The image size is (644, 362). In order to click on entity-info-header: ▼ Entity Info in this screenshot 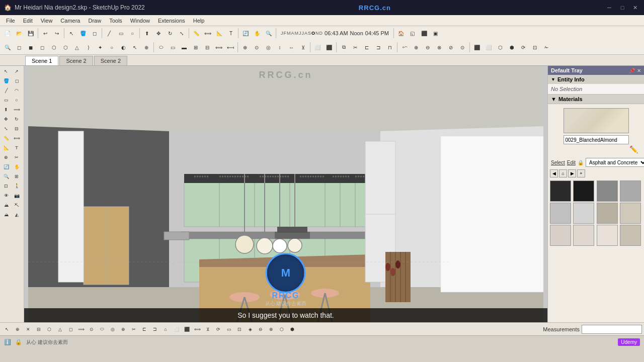, I will do `click(596, 79)`.